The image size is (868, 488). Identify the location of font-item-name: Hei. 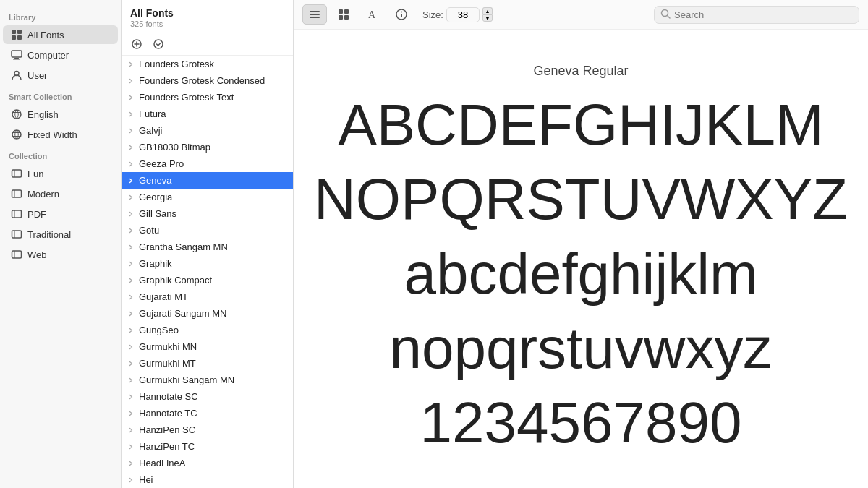
(213, 480).